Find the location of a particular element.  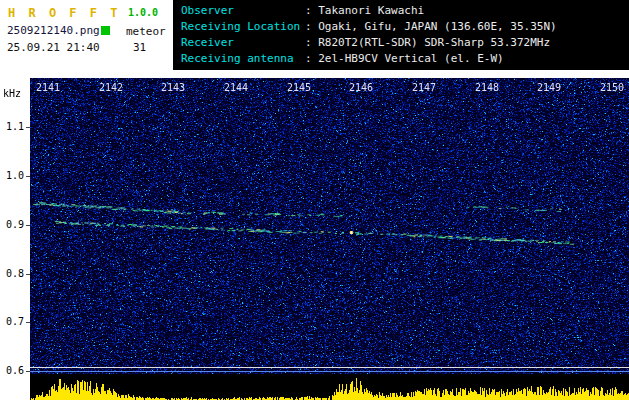

x-axis-tick: 2149 is located at coordinates (549, 88).